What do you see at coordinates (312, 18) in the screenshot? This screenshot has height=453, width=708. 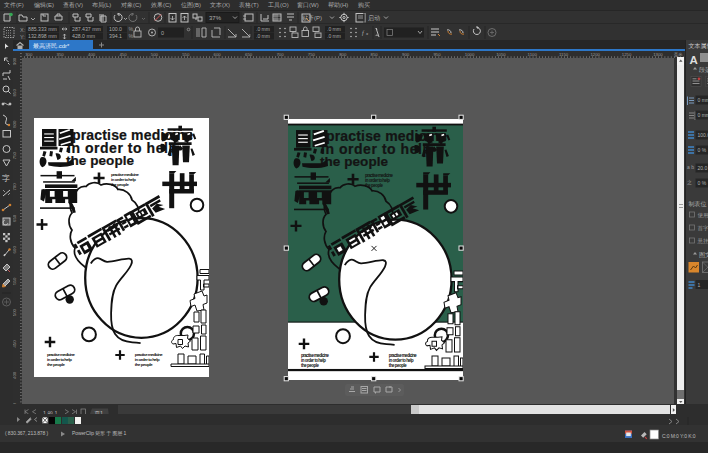 I see `svg-text: 贴齐(P)` at bounding box center [312, 18].